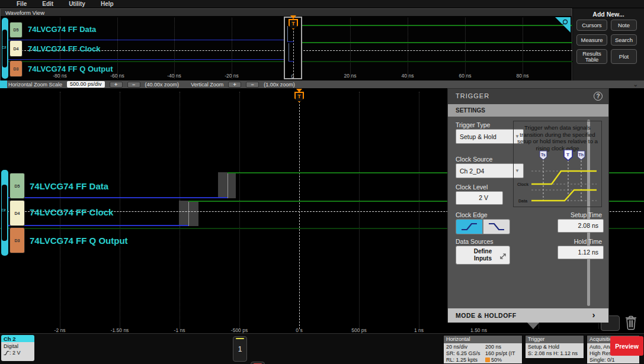  Describe the element at coordinates (493, 347) in the screenshot. I see `h-window: 200 ns` at that location.